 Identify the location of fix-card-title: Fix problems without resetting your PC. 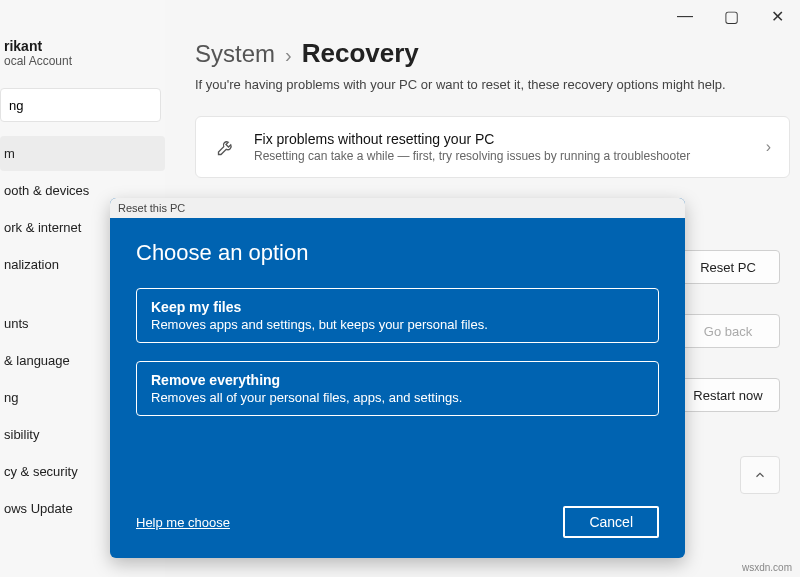
(502, 139).